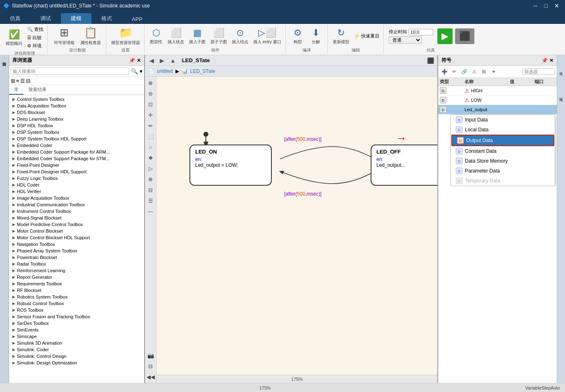 This screenshot has width=565, height=392. I want to click on list-item: ▶Simscape, so click(77, 336).